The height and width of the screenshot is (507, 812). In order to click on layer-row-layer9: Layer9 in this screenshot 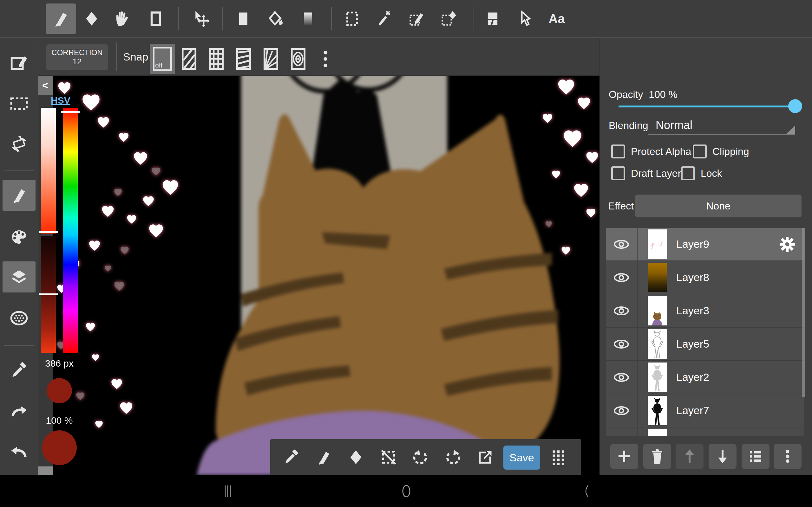, I will do `click(705, 244)`.